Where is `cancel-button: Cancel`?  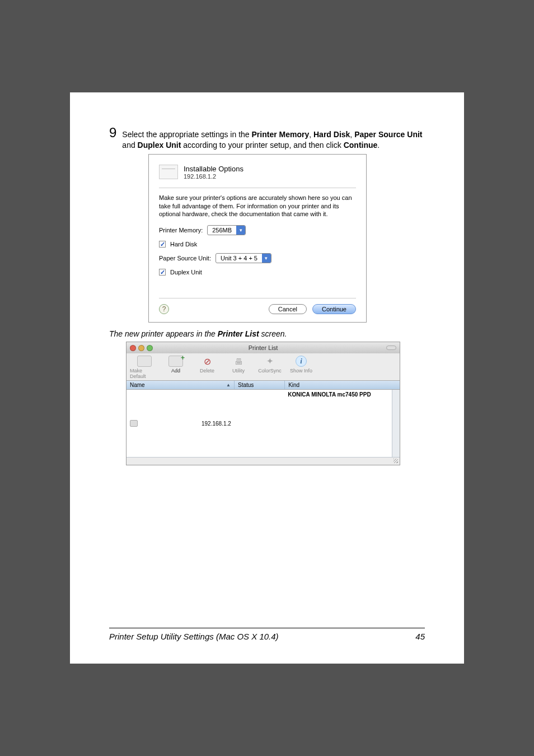
cancel-button: Cancel is located at coordinates (288, 309).